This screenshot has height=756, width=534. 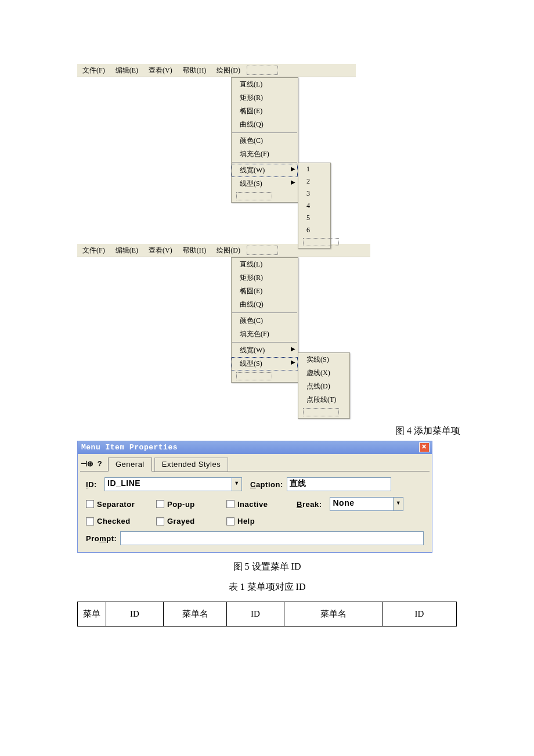 I want to click on pushpin-icon: ⊣⊕, so click(x=87, y=464).